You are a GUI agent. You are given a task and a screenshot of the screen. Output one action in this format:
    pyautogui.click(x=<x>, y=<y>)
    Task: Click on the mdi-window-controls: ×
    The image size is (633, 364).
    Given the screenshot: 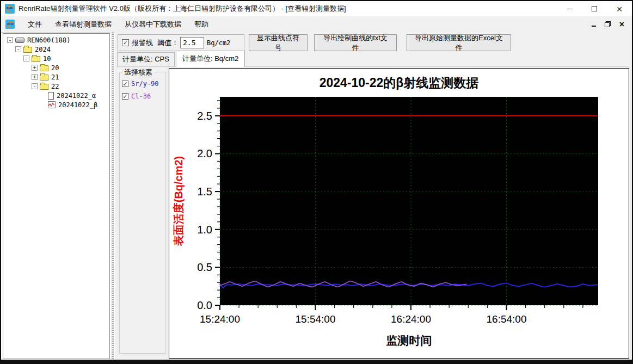 What is the action you would take?
    pyautogui.click(x=612, y=24)
    